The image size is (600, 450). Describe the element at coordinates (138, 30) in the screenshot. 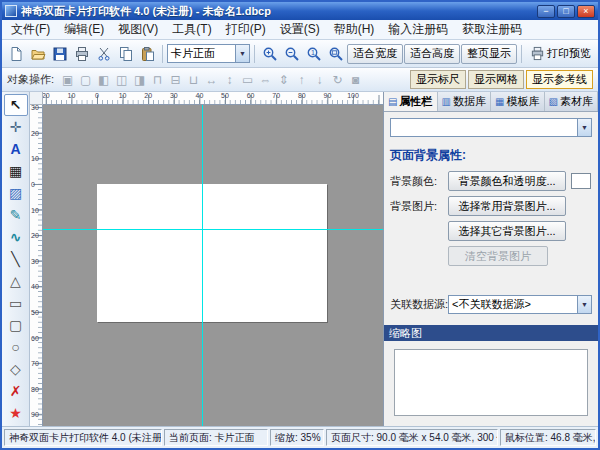

I see `menu-item-3: 视图(V)` at that location.